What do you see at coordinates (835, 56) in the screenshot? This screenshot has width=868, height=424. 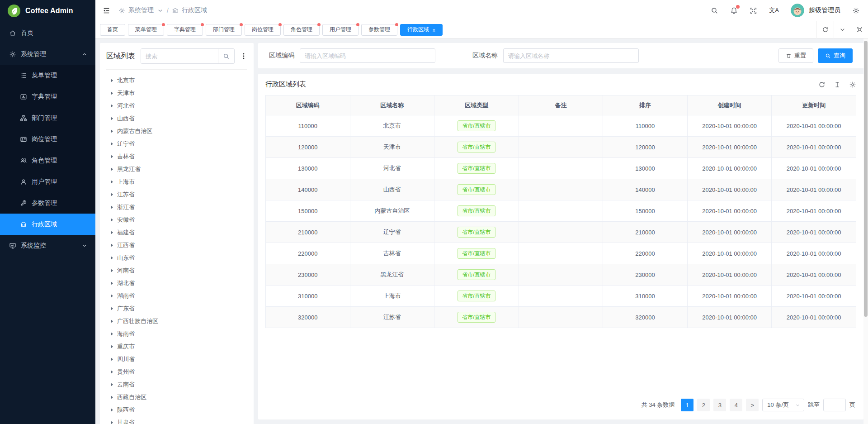 I see `query-button: 查询` at bounding box center [835, 56].